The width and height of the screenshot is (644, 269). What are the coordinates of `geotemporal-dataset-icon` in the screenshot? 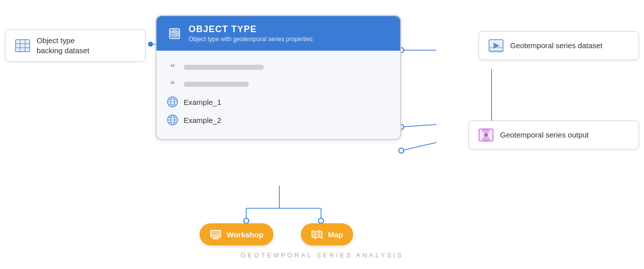 It's located at (496, 46).